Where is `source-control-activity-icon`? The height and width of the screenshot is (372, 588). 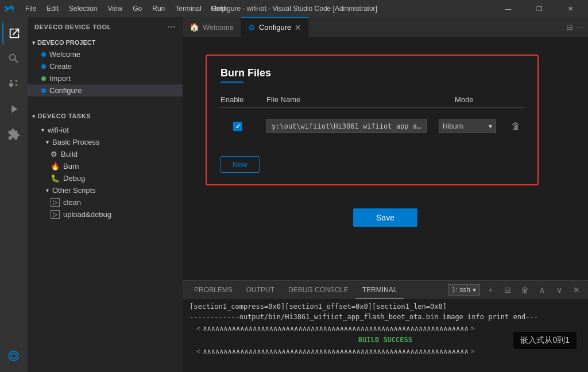
source-control-activity-icon is located at coordinates (14, 84).